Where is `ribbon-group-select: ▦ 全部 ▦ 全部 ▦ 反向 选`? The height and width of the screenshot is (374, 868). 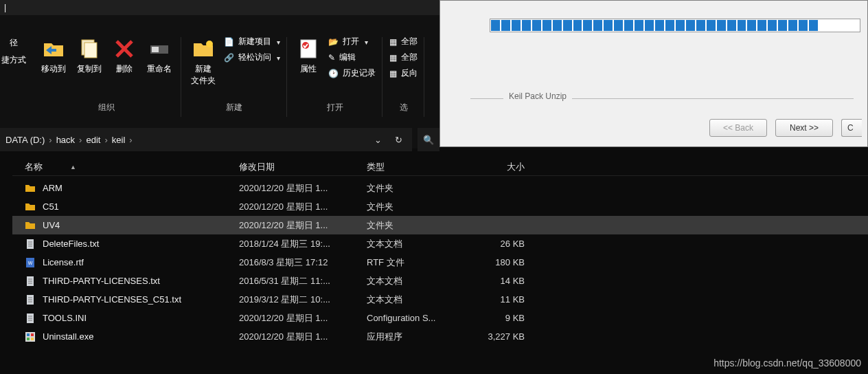 ribbon-group-select: ▦ 全部 ▦ 全部 ▦ 反向 选 is located at coordinates (404, 79).